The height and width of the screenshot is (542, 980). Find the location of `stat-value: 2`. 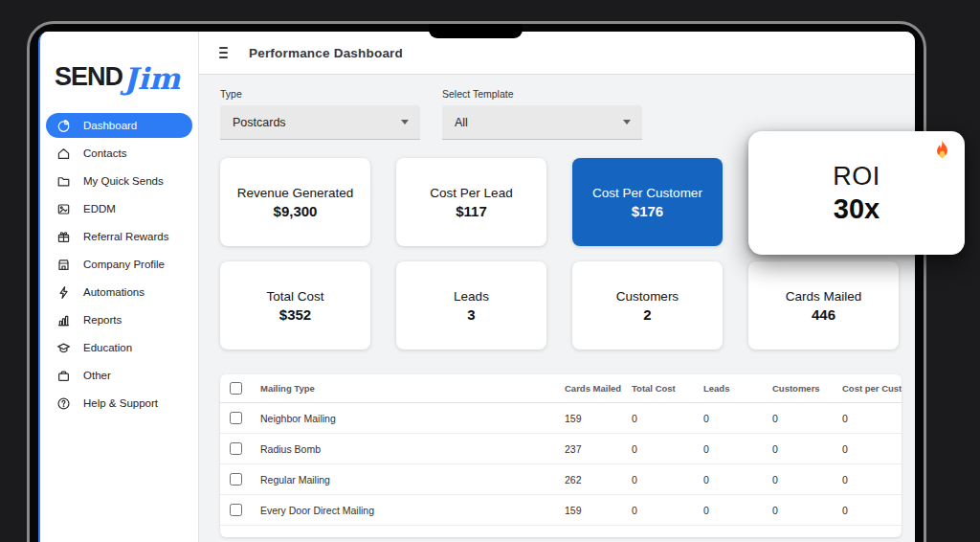

stat-value: 2 is located at coordinates (647, 314).